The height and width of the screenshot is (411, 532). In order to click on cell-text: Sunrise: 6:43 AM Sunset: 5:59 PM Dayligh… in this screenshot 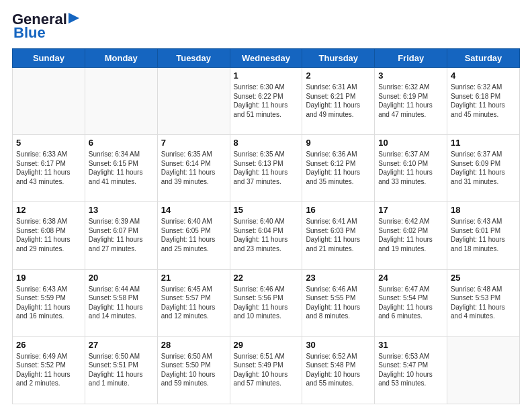, I will do `click(48, 303)`.